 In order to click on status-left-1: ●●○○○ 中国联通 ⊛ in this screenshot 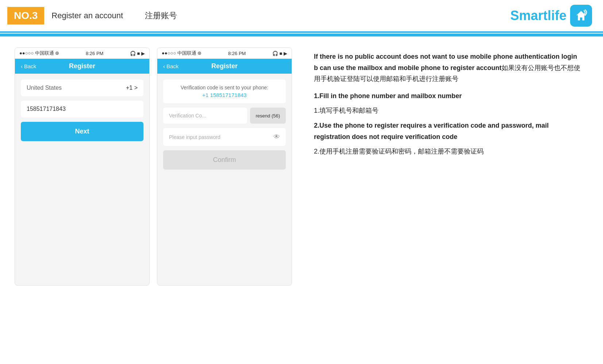, I will do `click(39, 53)`.